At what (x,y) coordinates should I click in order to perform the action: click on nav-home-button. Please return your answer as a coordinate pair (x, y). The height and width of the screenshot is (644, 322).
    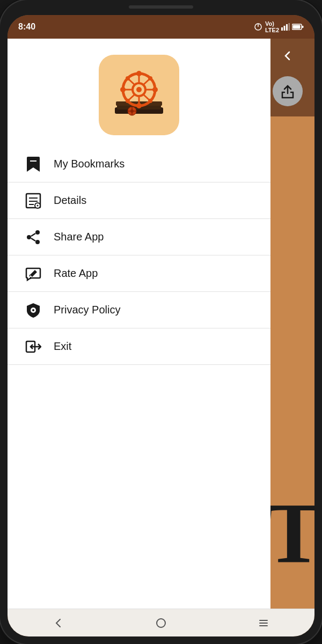
    Looking at the image, I should click on (161, 623).